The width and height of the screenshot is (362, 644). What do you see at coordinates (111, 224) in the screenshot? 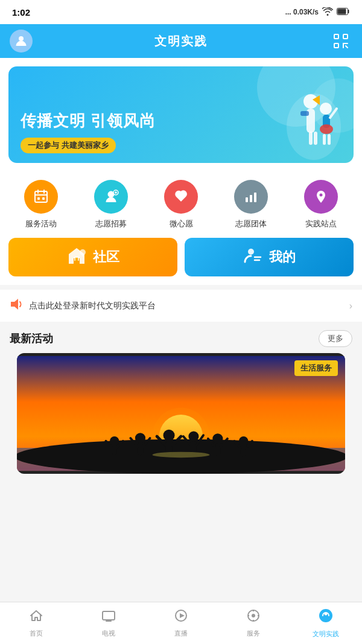
I see `volunteer-recruit-label: 志愿招募` at bounding box center [111, 224].